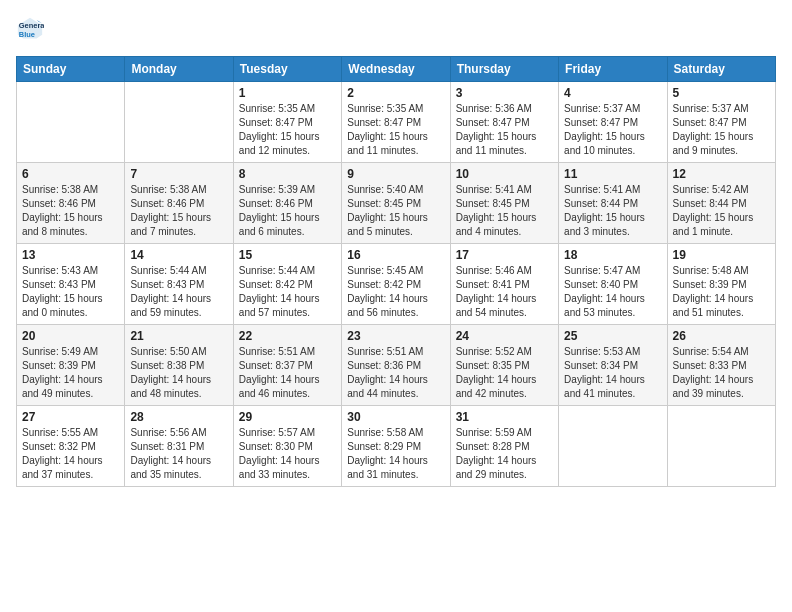 Image resolution: width=792 pixels, height=612 pixels. I want to click on calendar-cell: 2Sunrise: 5:35 AM Sunset: 8:47 PM Daylig…, so click(396, 122).